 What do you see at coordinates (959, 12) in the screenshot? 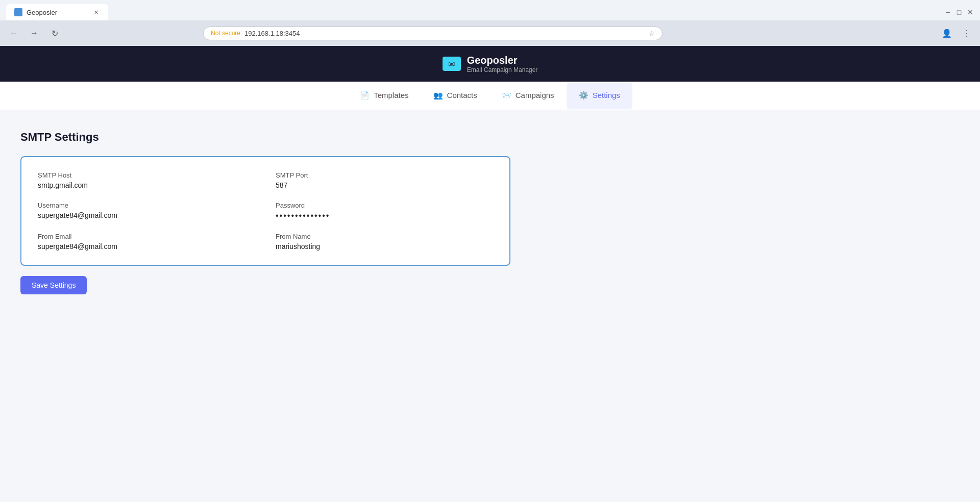
I see `window-controls: − □ ✕` at bounding box center [959, 12].